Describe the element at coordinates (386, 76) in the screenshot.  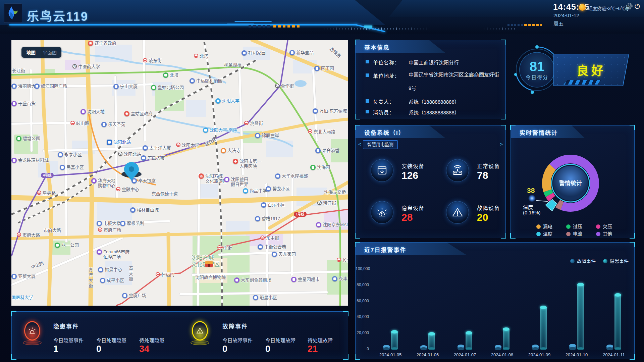
I see `info-label: 单位地址：` at that location.